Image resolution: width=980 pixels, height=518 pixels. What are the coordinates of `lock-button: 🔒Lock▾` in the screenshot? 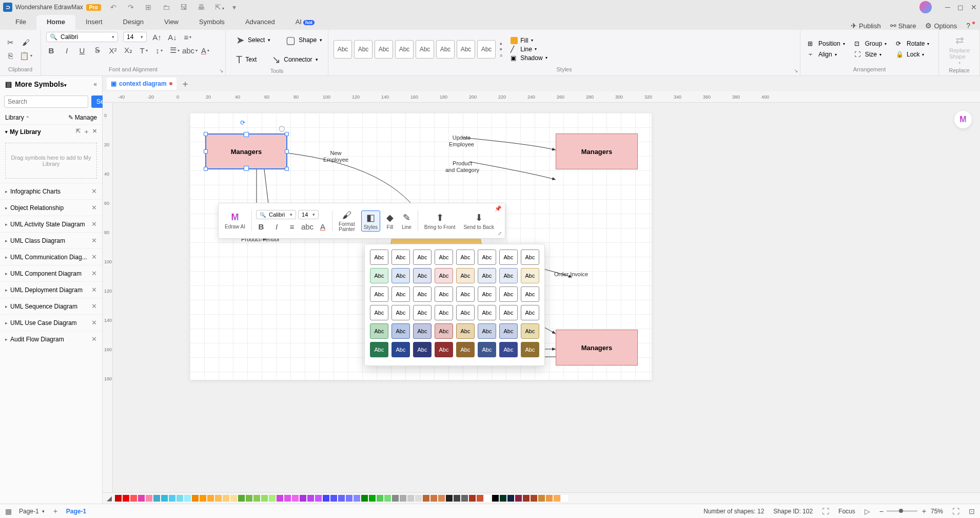 It's located at (912, 54).